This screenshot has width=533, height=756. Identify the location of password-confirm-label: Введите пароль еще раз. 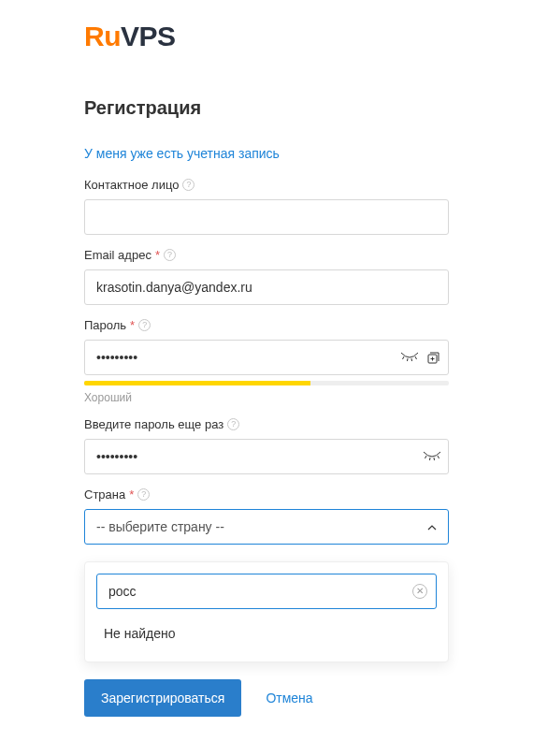
(153, 425).